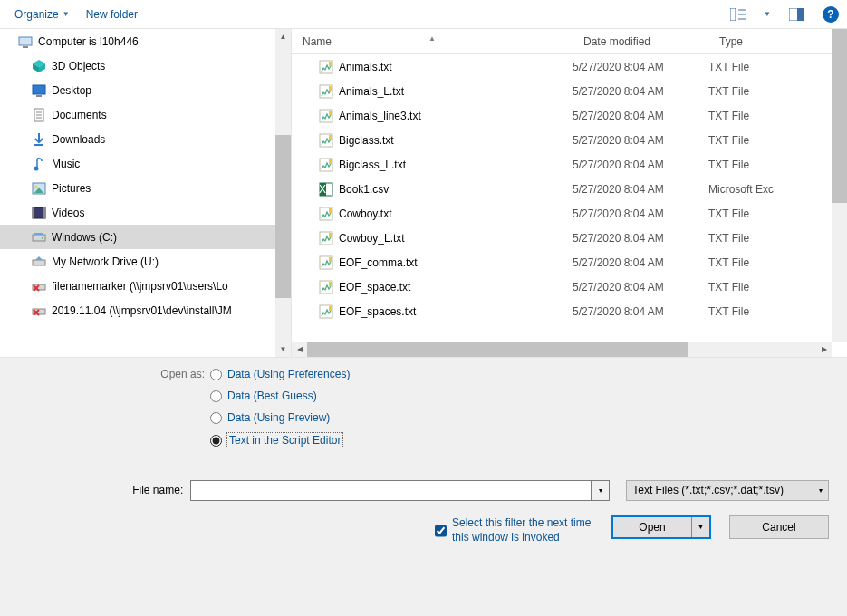 The height and width of the screenshot is (616, 847). What do you see at coordinates (525, 530) in the screenshot?
I see `remember-filter-label: Select this filter the next time this wi…` at bounding box center [525, 530].